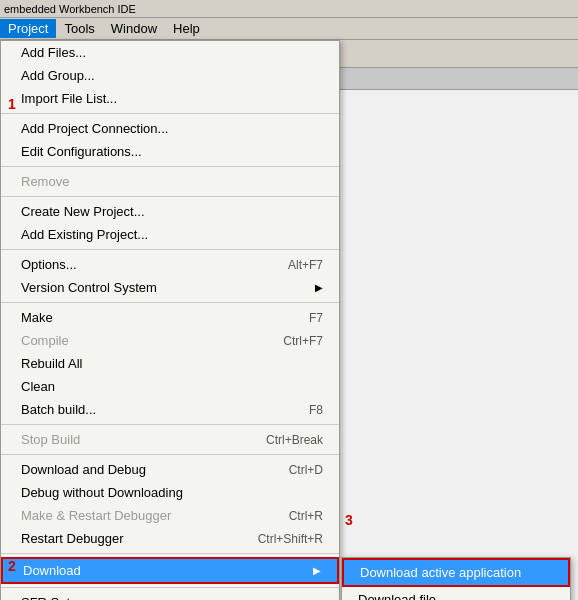 The height and width of the screenshot is (600, 578). I want to click on menu-item-make-restart-debugger: Make & Restart DebuggerCtrl+R, so click(170, 516).